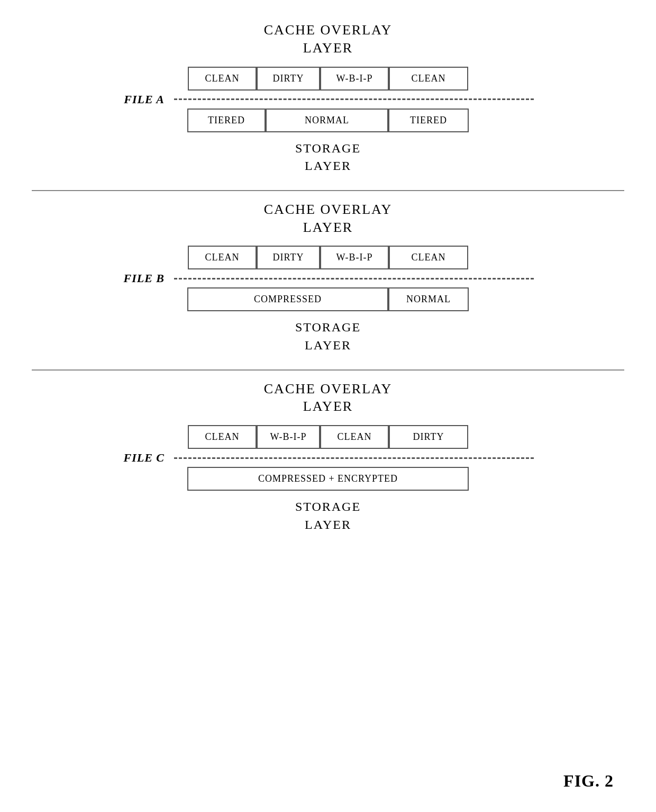 The width and height of the screenshot is (656, 812). I want to click on divider-bc, so click(328, 370).